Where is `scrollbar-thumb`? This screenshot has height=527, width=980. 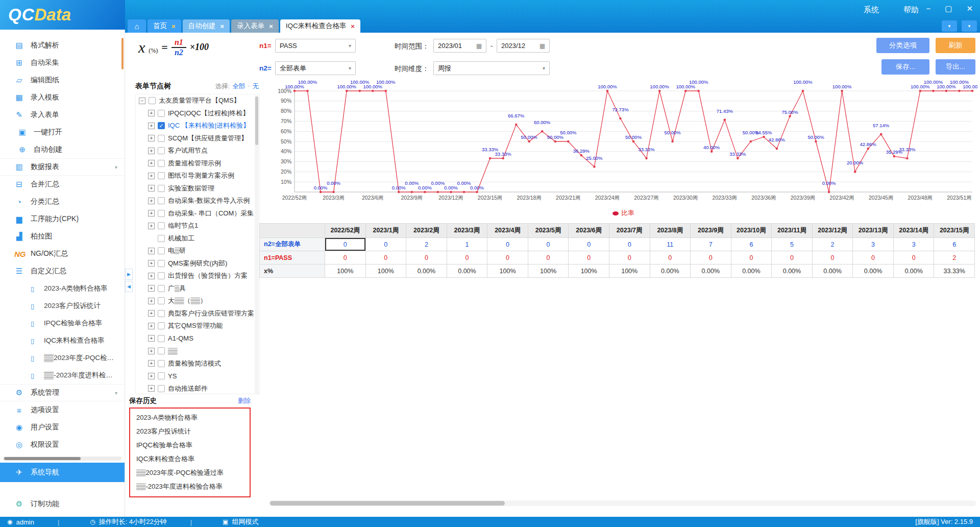
scrollbar-thumb is located at coordinates (387, 504).